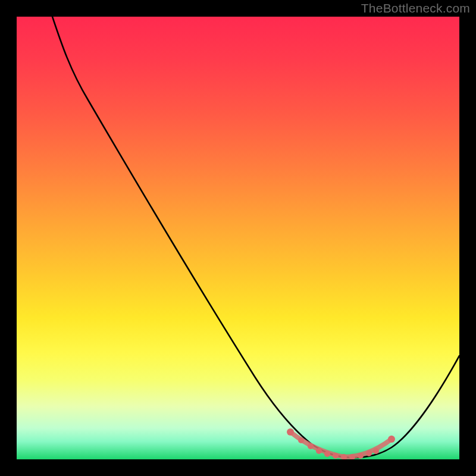  What do you see at coordinates (415, 8) in the screenshot?
I see `watermark-text: TheBottleneck.com` at bounding box center [415, 8].